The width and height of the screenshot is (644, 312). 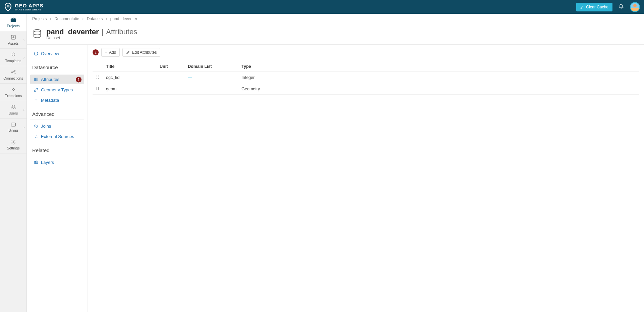 What do you see at coordinates (211, 66) in the screenshot?
I see `col-domain: Domain List` at bounding box center [211, 66].